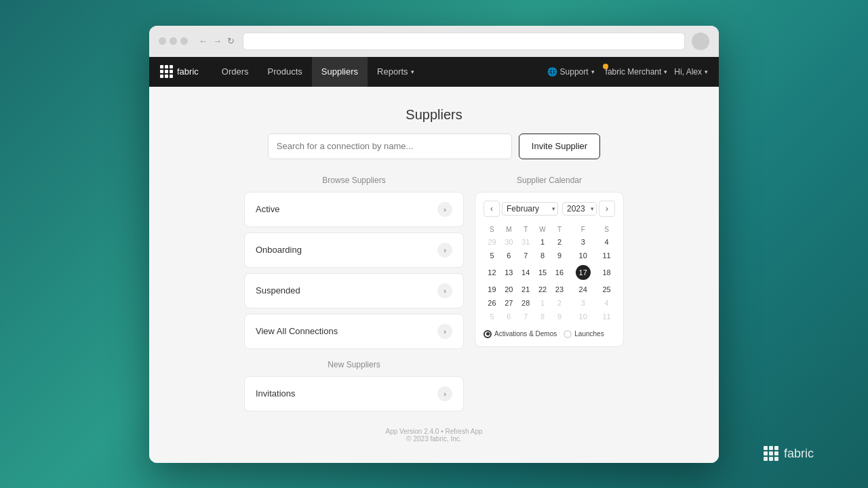 Image resolution: width=868 pixels, height=488 pixels. Describe the element at coordinates (390, 146) in the screenshot. I see `search-input` at that location.